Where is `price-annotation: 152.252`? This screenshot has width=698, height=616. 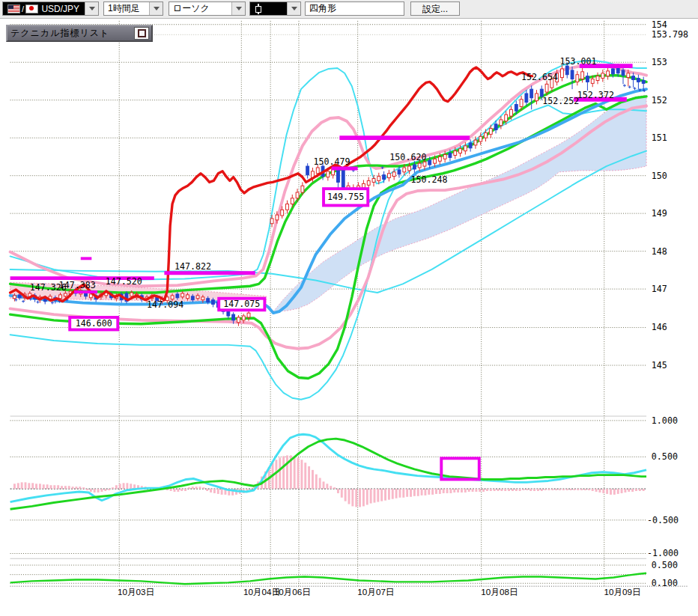 price-annotation: 152.252 is located at coordinates (560, 101).